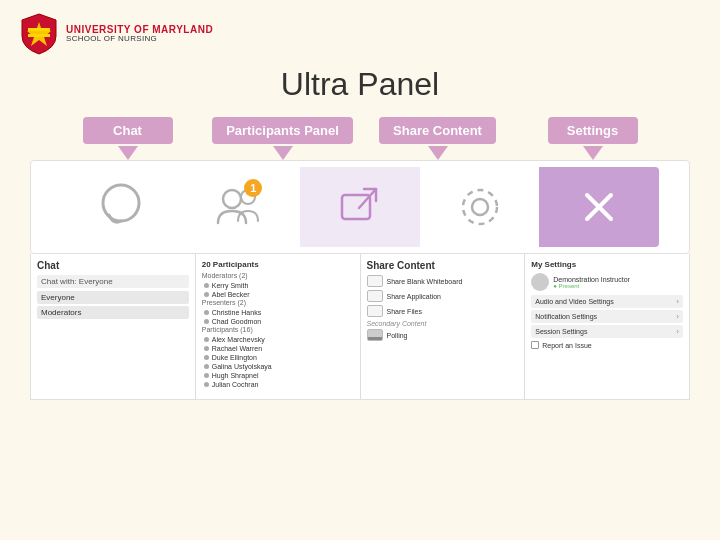 The width and height of the screenshot is (720, 540). I want to click on settings-screen-panel: My Settings Demonstration Instructor ● P…, so click(607, 326).